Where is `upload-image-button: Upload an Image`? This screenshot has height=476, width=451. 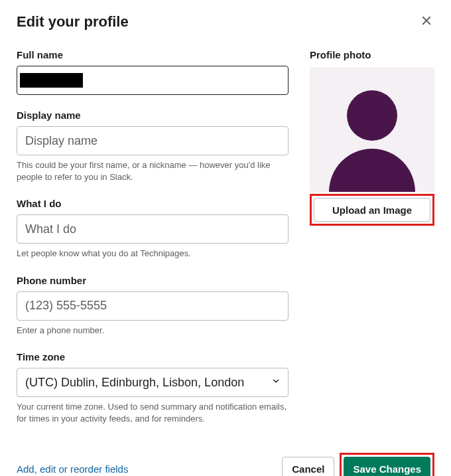
upload-image-button: Upload an Image is located at coordinates (372, 210).